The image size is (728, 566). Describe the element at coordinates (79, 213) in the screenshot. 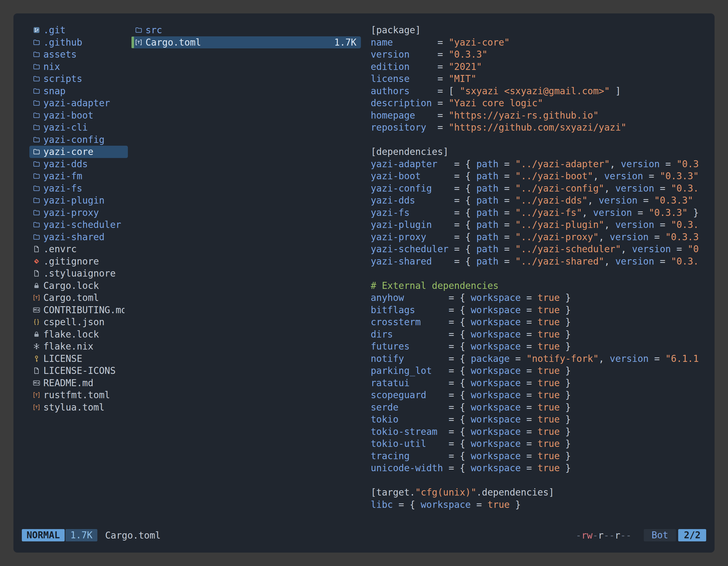

I see `dir-row: yazi-proxy` at that location.